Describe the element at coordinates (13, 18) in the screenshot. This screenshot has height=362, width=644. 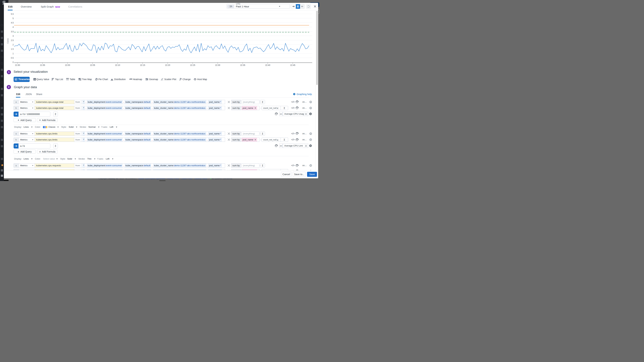
I see `svg-text: 5` at that location.